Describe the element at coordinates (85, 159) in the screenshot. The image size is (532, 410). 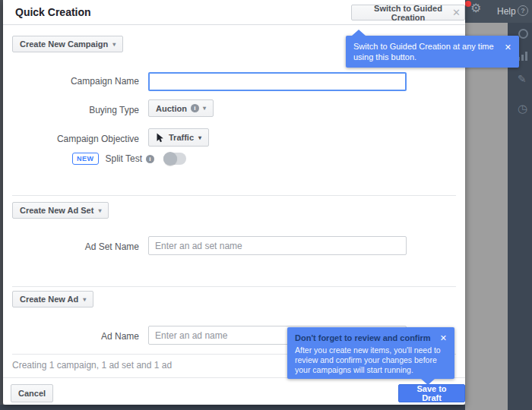
I see `new-badge: NEW` at that location.